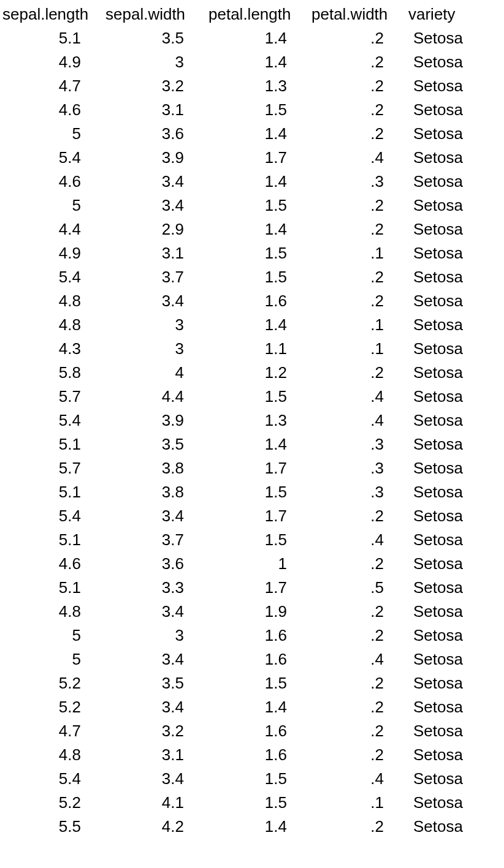  I want to click on table-header: sepal.length sepal.width petal.length pe…, so click(251, 15).